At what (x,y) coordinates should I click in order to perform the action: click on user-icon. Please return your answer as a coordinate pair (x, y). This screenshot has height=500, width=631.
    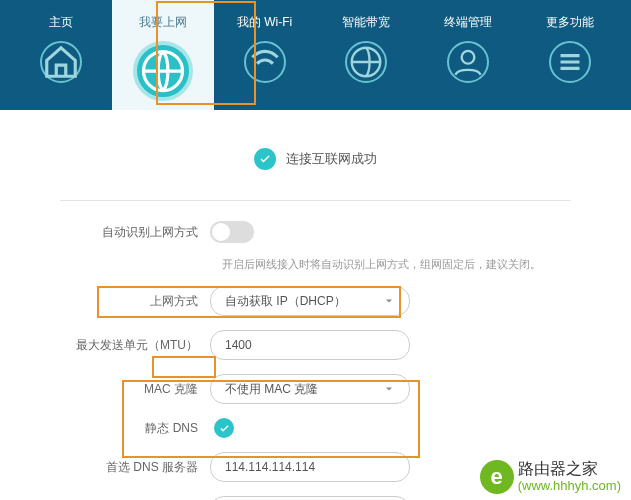
    Looking at the image, I should click on (468, 62).